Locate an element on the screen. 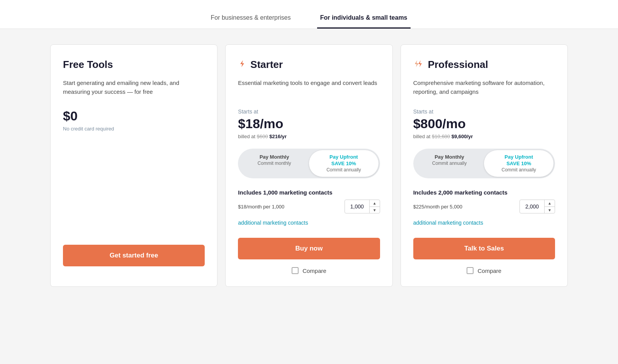  card-professional-billing: billed at $10,680 $9,600/yr is located at coordinates (484, 137).